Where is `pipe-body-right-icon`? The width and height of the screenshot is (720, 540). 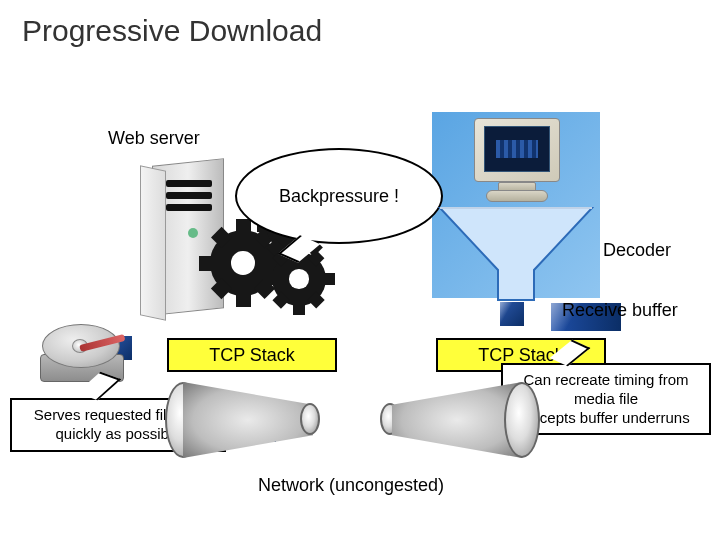
pipe-body-right-icon is located at coordinates (457, 420).